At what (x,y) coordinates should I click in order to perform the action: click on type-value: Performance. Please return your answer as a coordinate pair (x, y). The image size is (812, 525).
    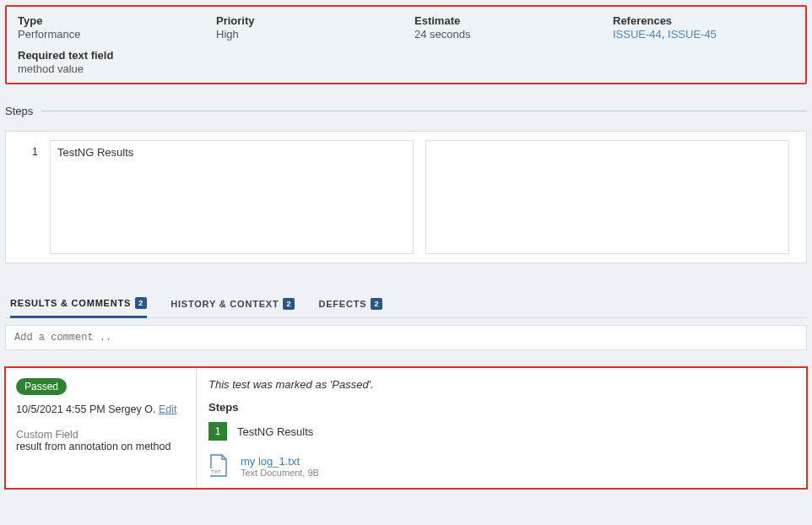
    Looking at the image, I should click on (108, 34).